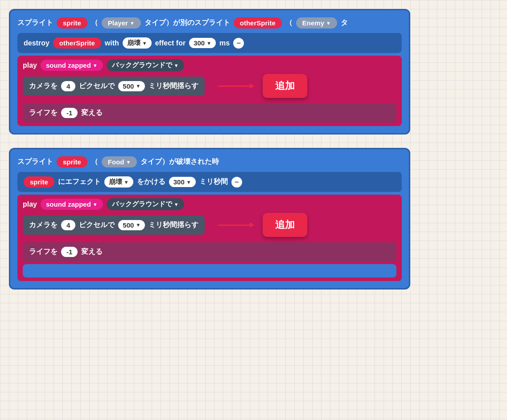 This screenshot has height=420, width=507. What do you see at coordinates (97, 86) in the screenshot?
I see `pixel-label: ピクセルで` at bounding box center [97, 86].